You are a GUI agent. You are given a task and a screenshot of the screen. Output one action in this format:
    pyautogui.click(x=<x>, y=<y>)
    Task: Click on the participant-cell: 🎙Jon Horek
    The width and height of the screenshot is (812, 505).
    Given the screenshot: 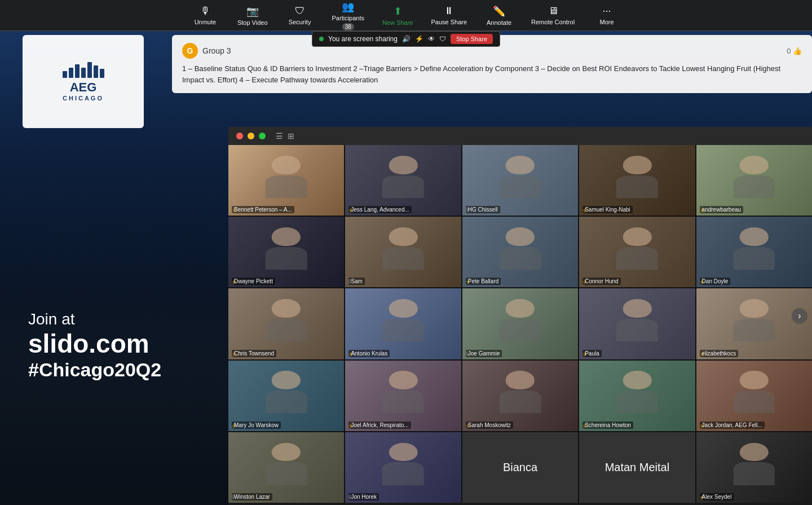 What is the action you would take?
    pyautogui.click(x=403, y=467)
    